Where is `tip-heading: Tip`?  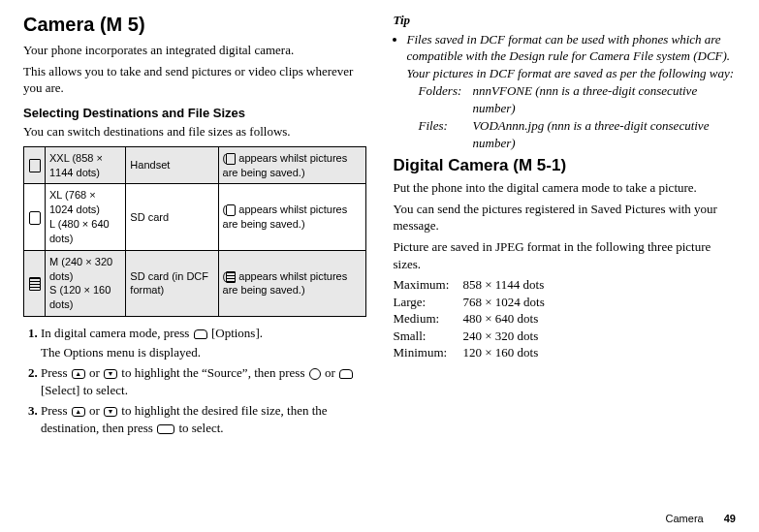 tip-heading: Tip is located at coordinates (565, 20).